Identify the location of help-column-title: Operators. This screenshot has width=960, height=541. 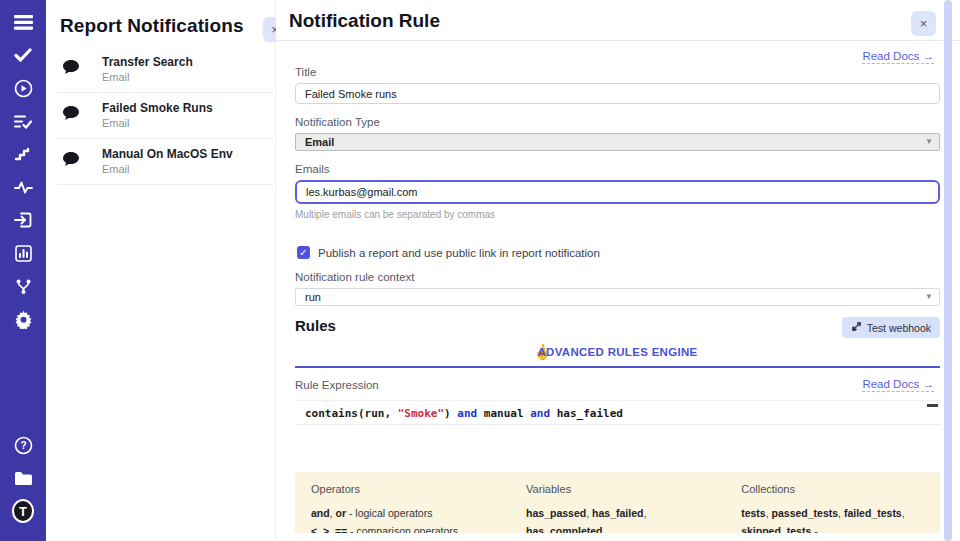
(408, 489).